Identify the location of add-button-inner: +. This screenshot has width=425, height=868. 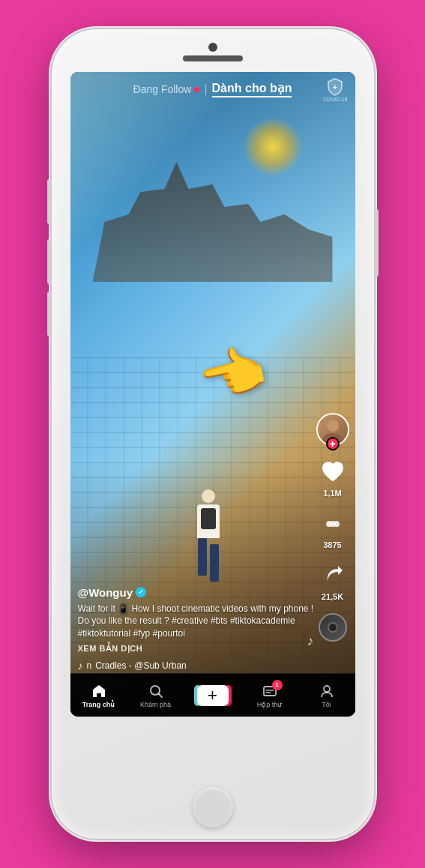
(213, 696).